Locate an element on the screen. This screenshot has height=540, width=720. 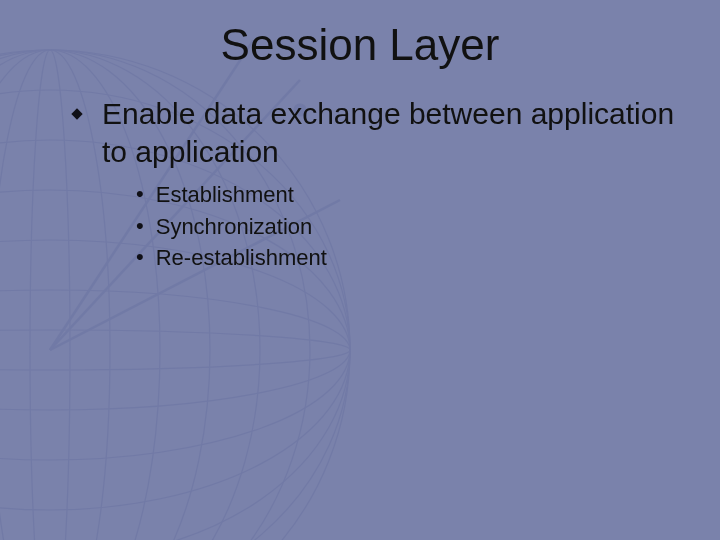
bullet-level1-text: Enable data exchange between application… is located at coordinates (391, 132).